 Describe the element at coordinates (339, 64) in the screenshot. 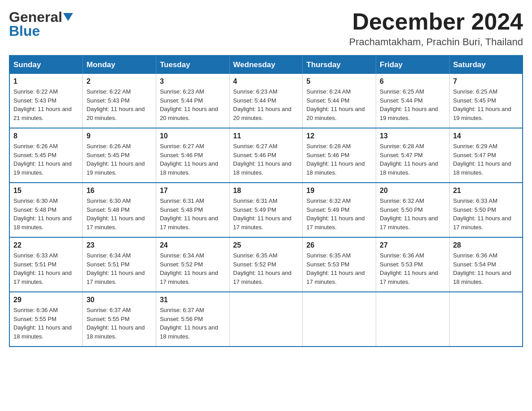

I see `column-header-thursday: Thursday` at that location.